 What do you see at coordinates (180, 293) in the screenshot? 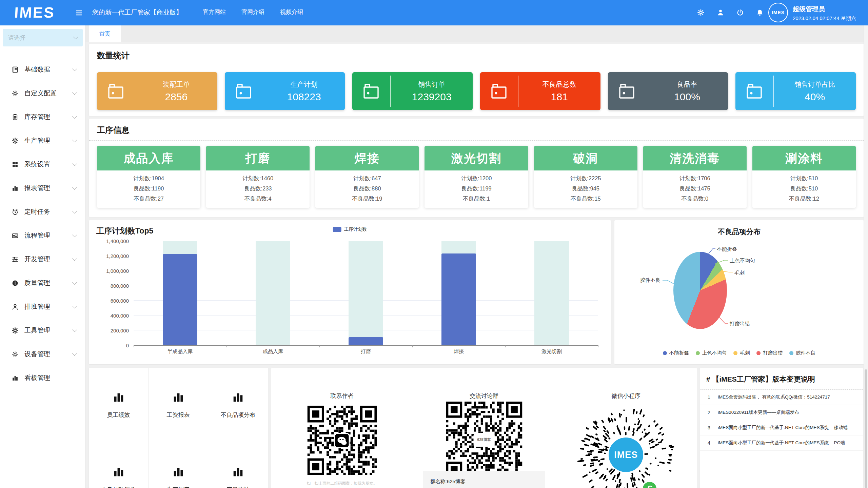
I see `bar-slot-半成品入库` at bounding box center [180, 293].